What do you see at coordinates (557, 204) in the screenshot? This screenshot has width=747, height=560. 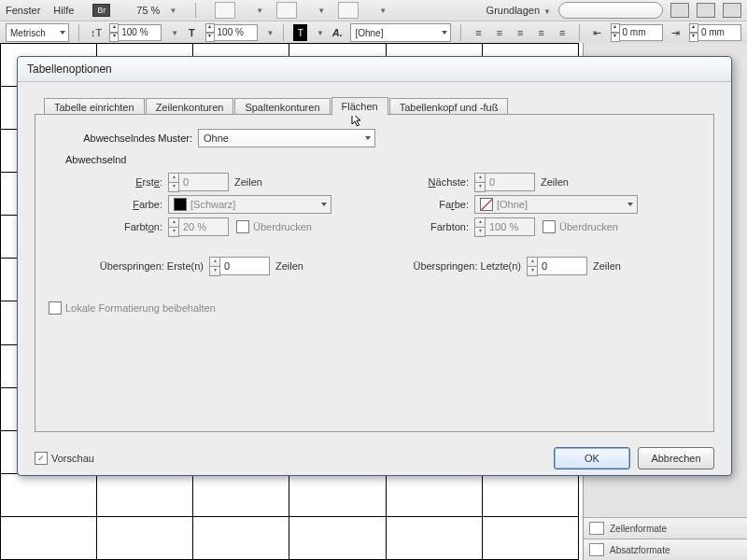 I see `right-color-dropdown: [Ohne]` at bounding box center [557, 204].